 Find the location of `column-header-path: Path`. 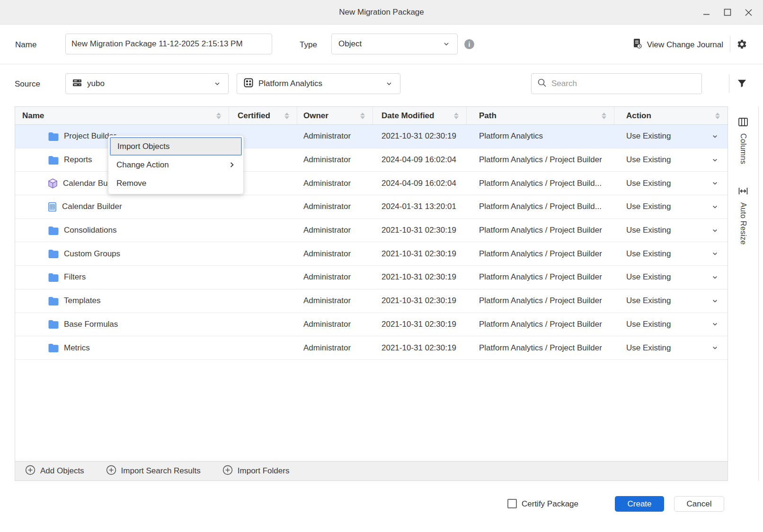

column-header-path: Path is located at coordinates (541, 115).